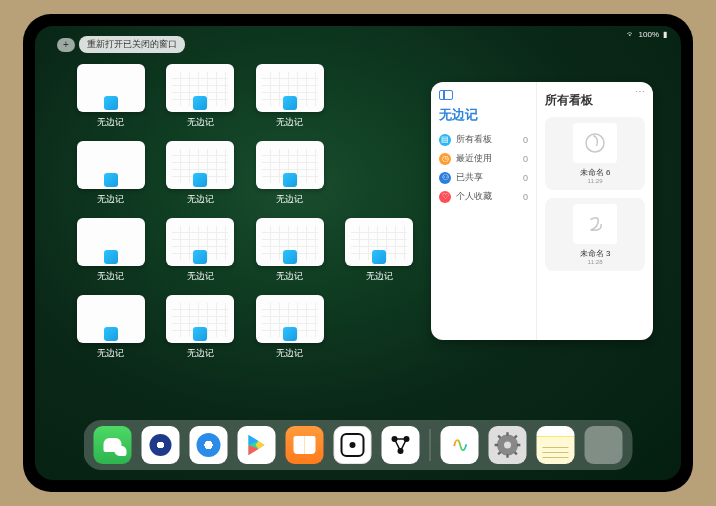 The image size is (716, 506). What do you see at coordinates (596, 172) in the screenshot?
I see `board-name: 未命名 6` at bounding box center [596, 172].